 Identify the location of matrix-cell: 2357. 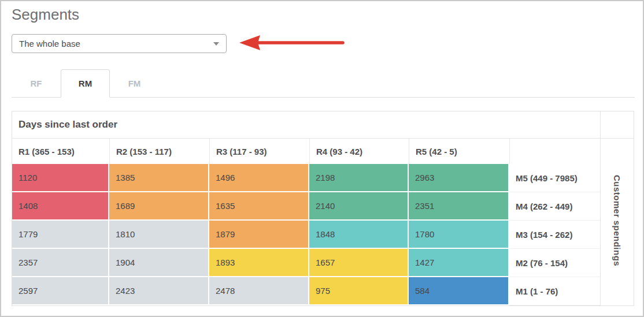
(61, 263).